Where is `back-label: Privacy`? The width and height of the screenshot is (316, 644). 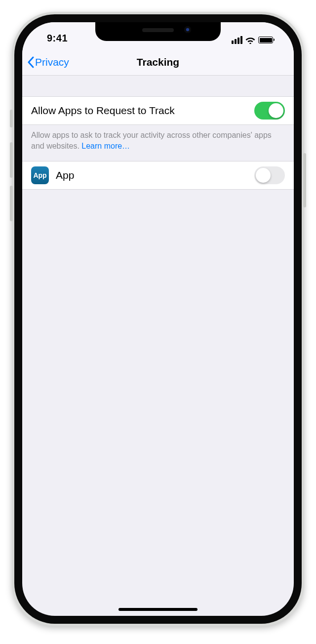 back-label: Privacy is located at coordinates (52, 62).